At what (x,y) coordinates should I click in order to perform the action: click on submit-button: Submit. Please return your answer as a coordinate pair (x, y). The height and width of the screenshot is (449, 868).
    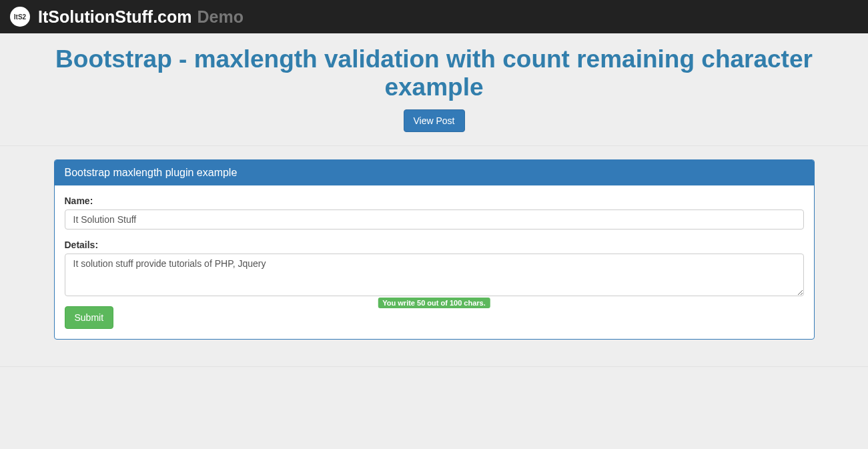
    Looking at the image, I should click on (89, 318).